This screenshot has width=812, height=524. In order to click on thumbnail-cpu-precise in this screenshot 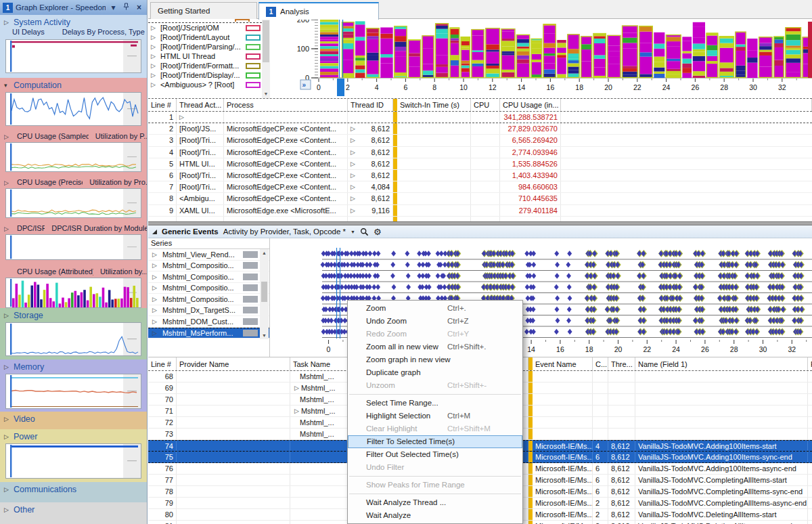, I will do `click(73, 203)`.